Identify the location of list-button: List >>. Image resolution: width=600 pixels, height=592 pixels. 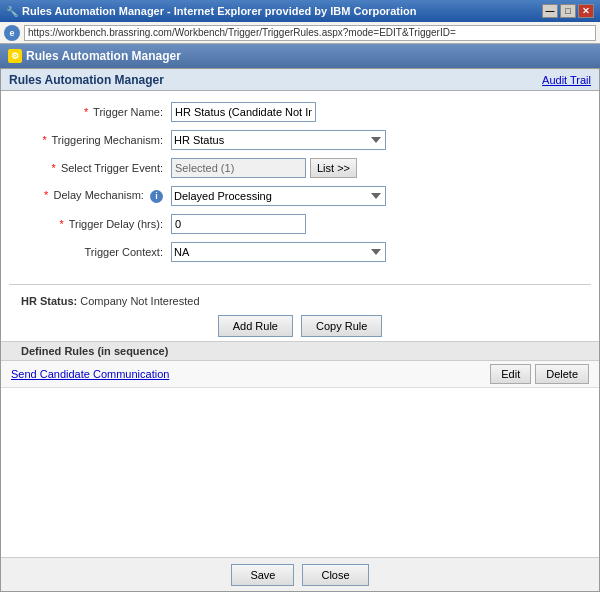
(334, 168).